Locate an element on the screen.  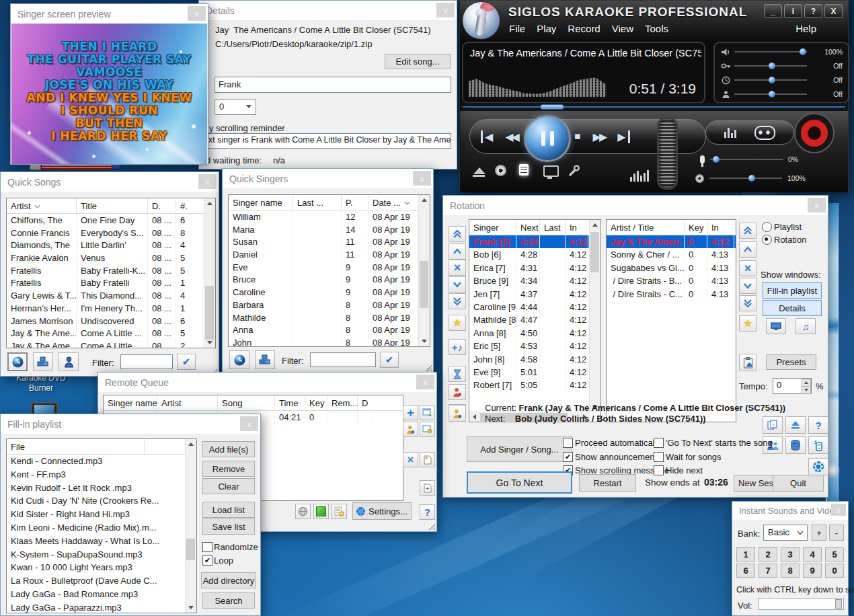
column-header-artist: Artist is located at coordinates (188, 403).